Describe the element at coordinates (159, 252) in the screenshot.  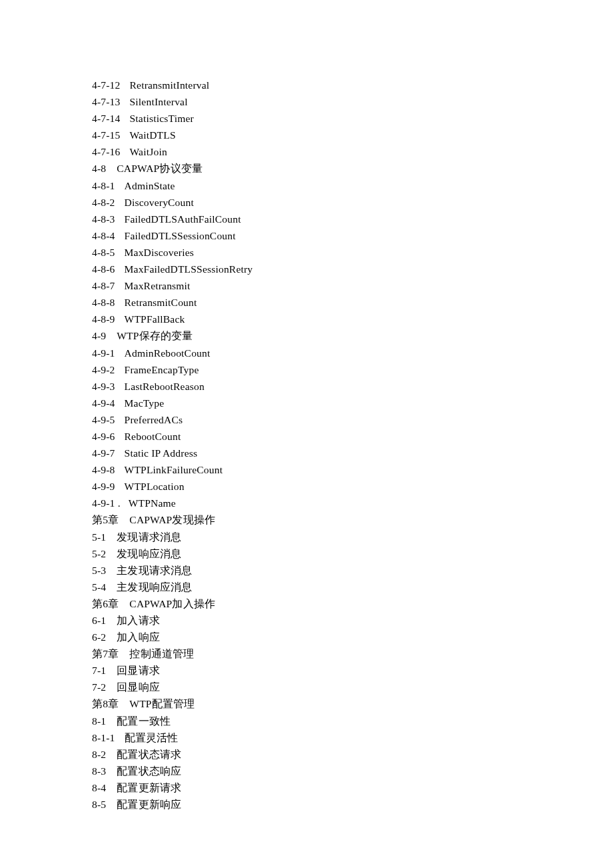
I see `toc-title: MaxDiscoveries` at that location.